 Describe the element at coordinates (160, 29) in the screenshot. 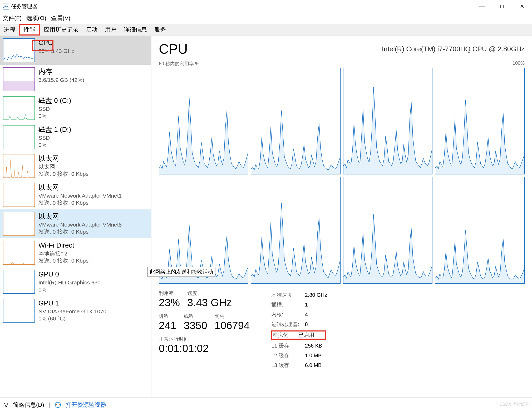

I see `tab-services: 服务` at that location.